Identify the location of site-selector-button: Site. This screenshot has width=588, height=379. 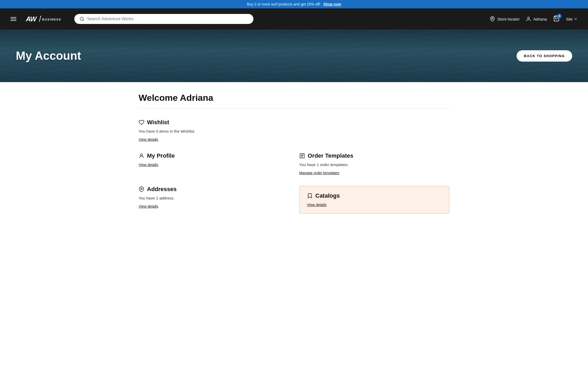
(572, 19).